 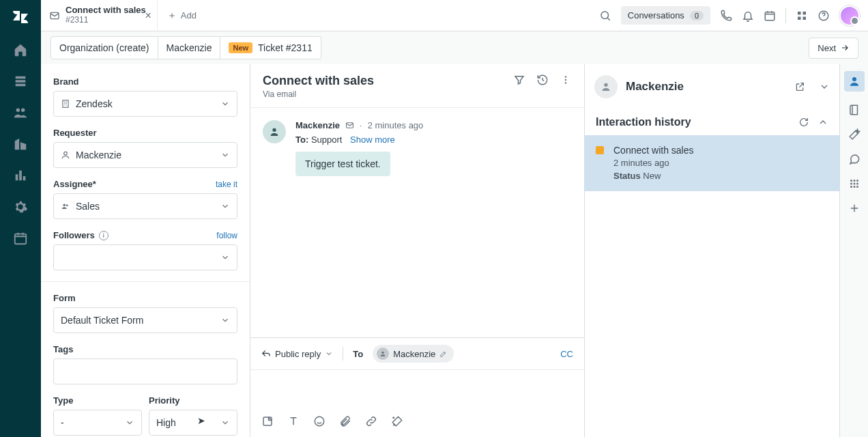 I want to click on history-icon, so click(x=542, y=80).